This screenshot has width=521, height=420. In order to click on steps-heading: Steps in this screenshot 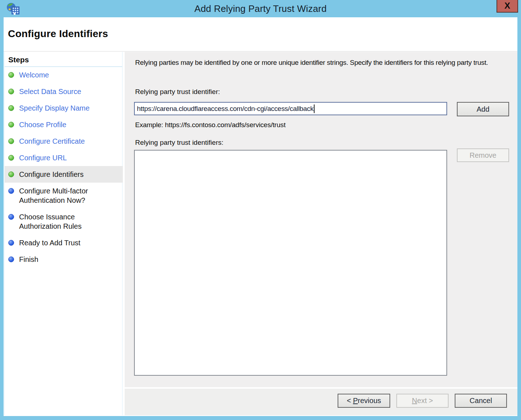, I will do `click(19, 60)`.